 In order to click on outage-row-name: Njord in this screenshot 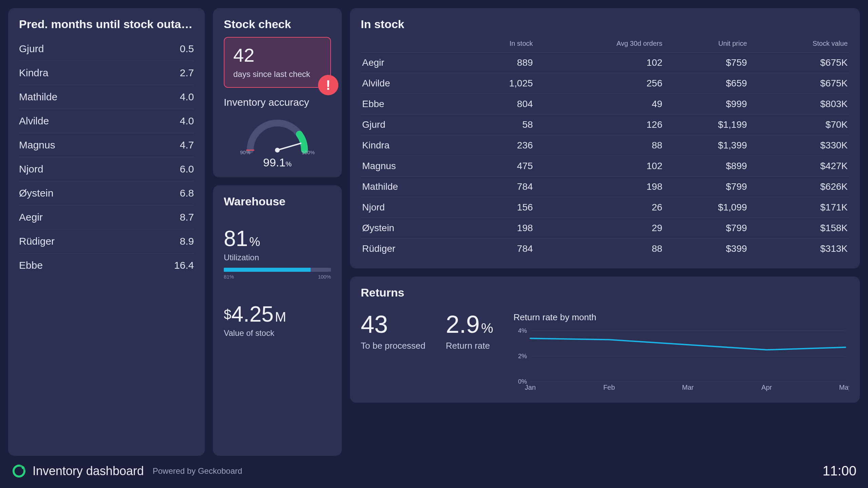, I will do `click(31, 169)`.